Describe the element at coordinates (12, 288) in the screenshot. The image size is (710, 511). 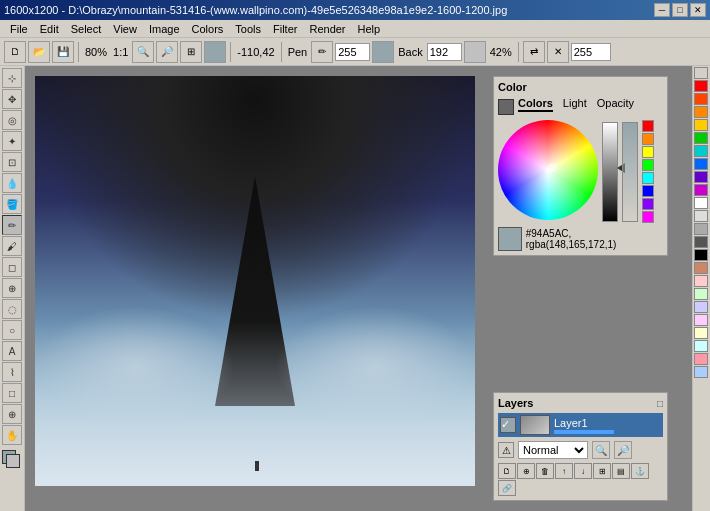
I see `clone-tool: ⊕` at that location.